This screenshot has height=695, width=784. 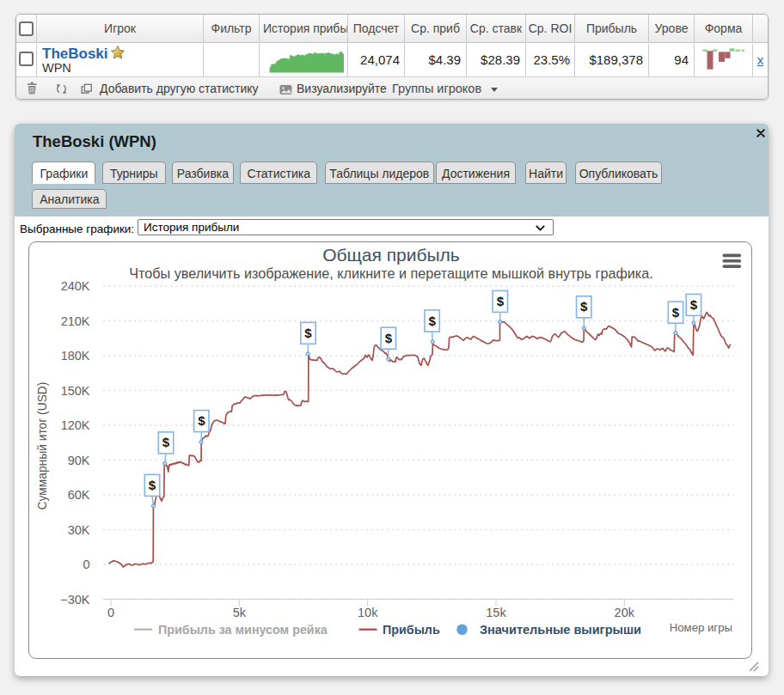 What do you see at coordinates (76, 356) in the screenshot?
I see `svg-text: 180K` at bounding box center [76, 356].